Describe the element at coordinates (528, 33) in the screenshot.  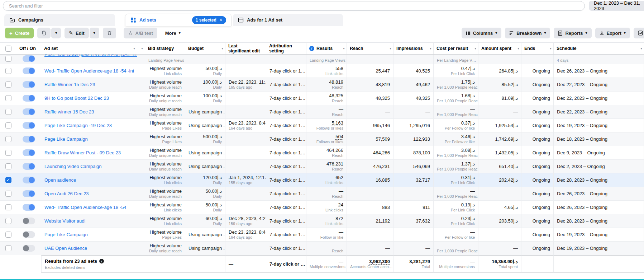
I see `breakdown-button: Breakdown ▾` at that location.